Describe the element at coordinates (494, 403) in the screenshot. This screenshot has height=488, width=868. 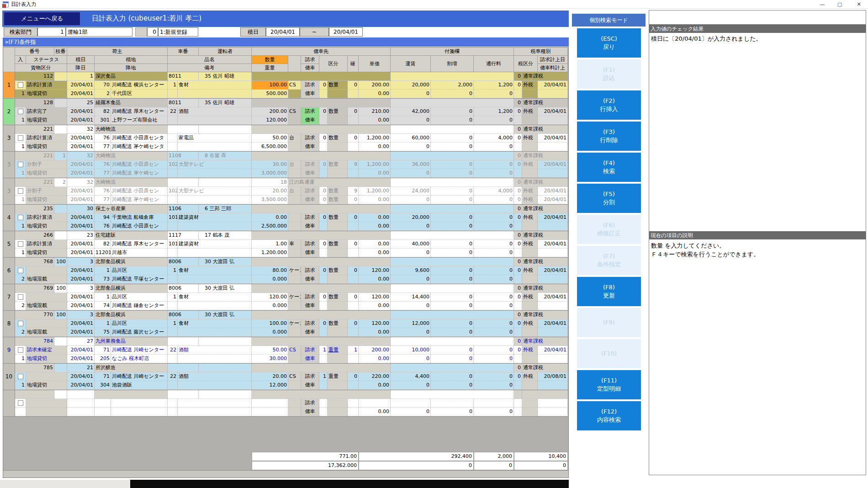
I see `cell-toll` at that location.